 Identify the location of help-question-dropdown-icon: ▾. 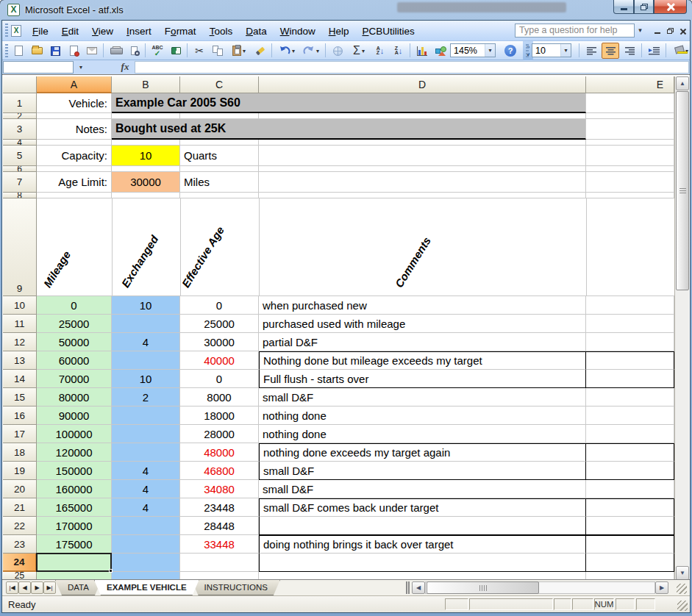
(640, 31).